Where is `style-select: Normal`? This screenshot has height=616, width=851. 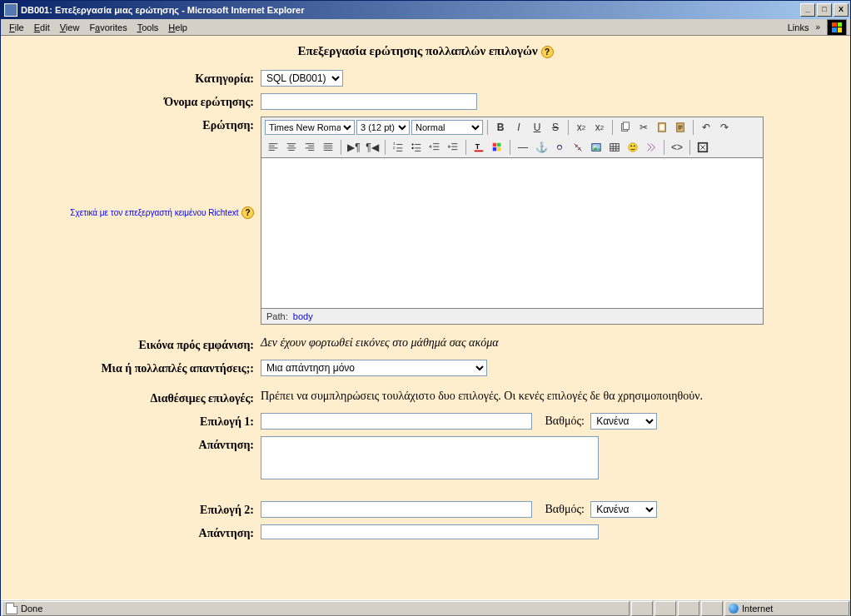 style-select: Normal is located at coordinates (447, 127).